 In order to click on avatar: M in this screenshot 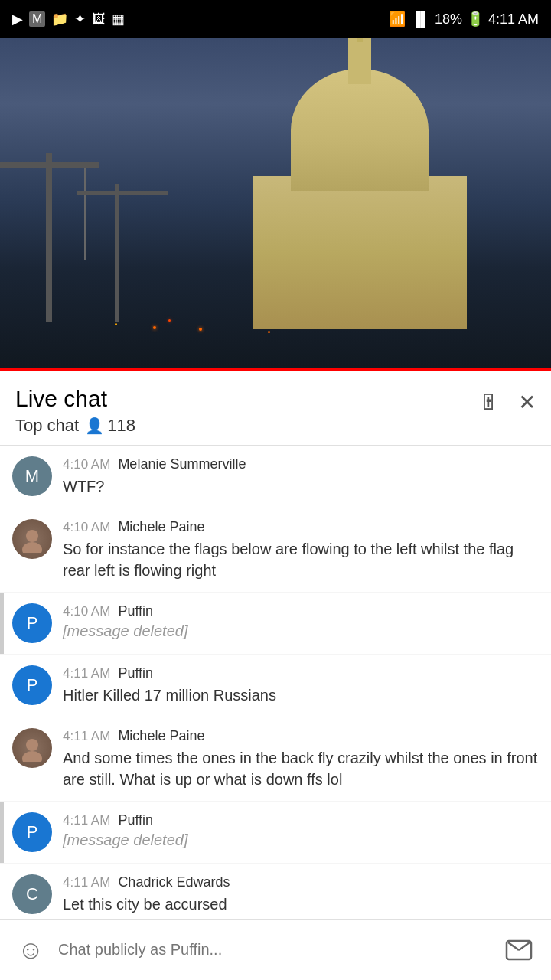, I will do `click(32, 476)`.